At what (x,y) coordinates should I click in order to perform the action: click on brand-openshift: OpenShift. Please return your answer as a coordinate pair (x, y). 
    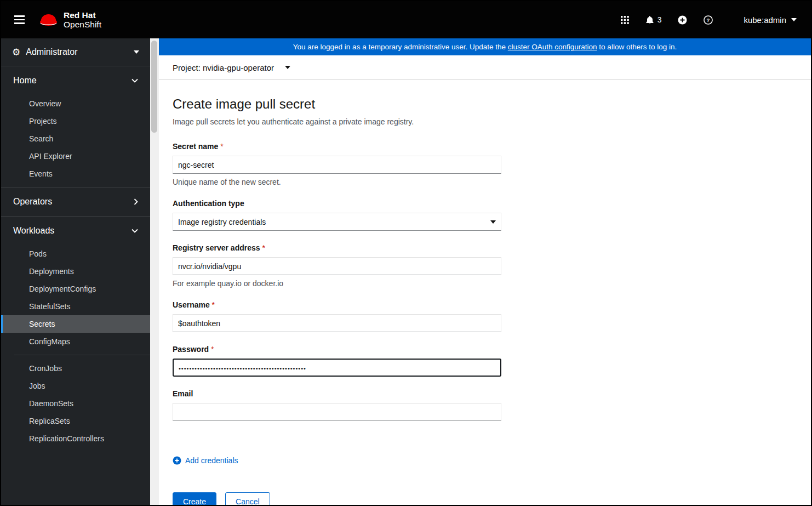
    Looking at the image, I should click on (82, 24).